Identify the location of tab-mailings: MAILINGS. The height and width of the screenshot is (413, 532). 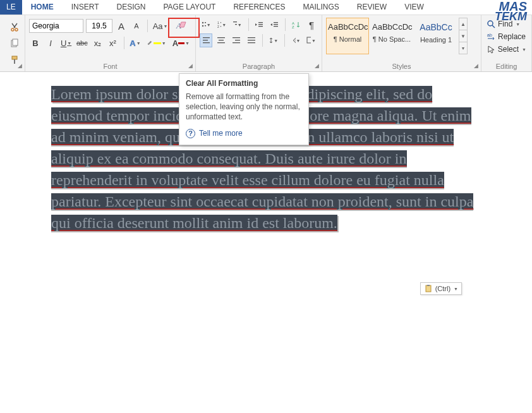
(321, 8).